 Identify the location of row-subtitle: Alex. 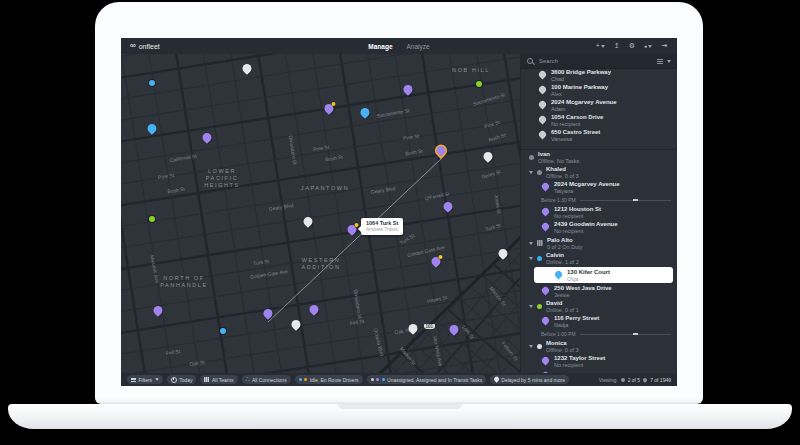
(580, 94).